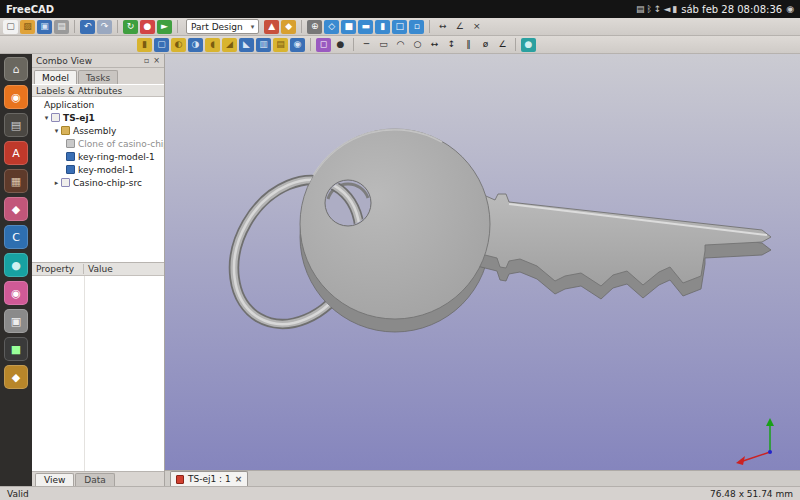  Describe the element at coordinates (246, 45) in the screenshot. I see `draft-icon: ◣` at that location.